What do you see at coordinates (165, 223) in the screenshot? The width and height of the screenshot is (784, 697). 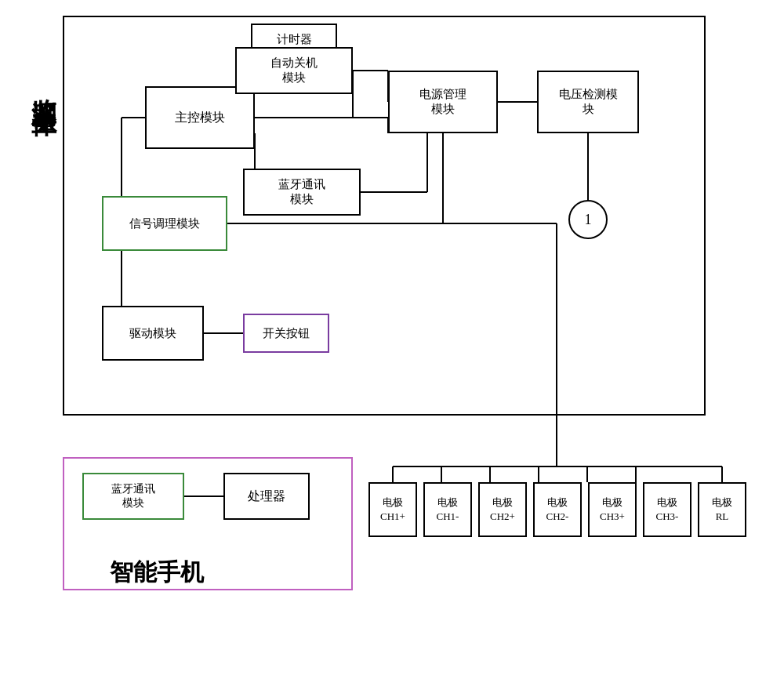 I see `signal-process-box: 信号调理模块` at bounding box center [165, 223].